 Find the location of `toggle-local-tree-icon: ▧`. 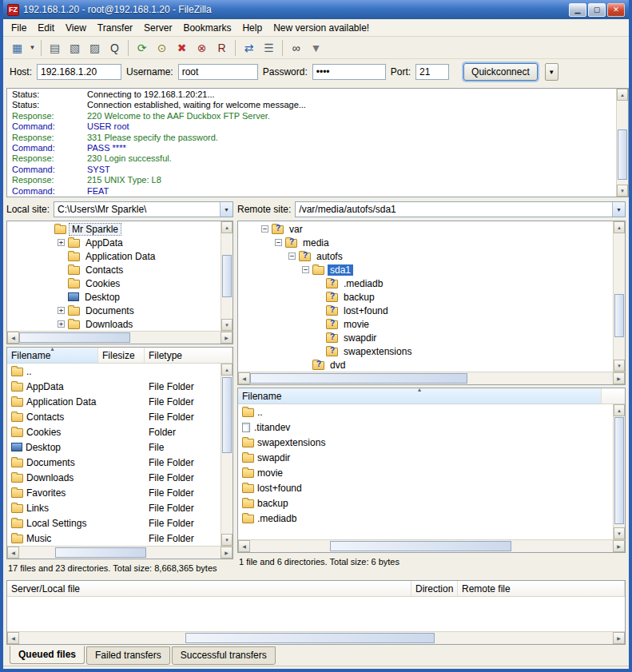

toggle-local-tree-icon: ▧ is located at coordinates (75, 48).